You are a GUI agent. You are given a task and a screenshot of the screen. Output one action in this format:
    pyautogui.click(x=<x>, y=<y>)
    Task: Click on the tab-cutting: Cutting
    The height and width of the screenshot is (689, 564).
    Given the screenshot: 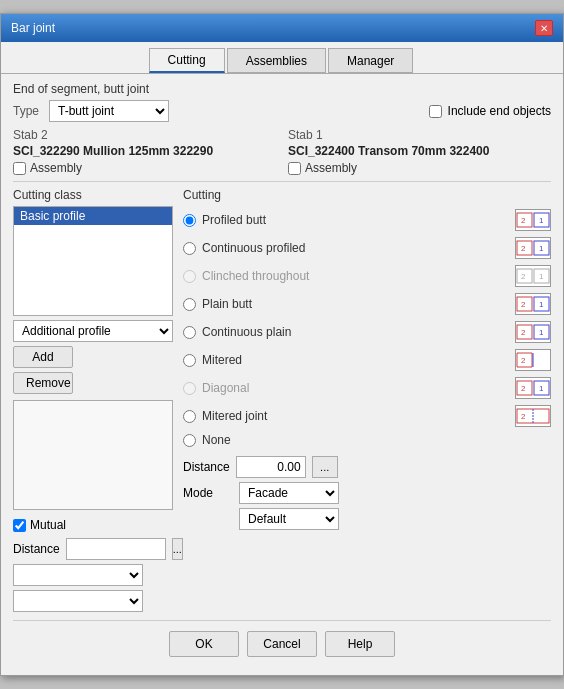 What is the action you would take?
    pyautogui.click(x=187, y=60)
    